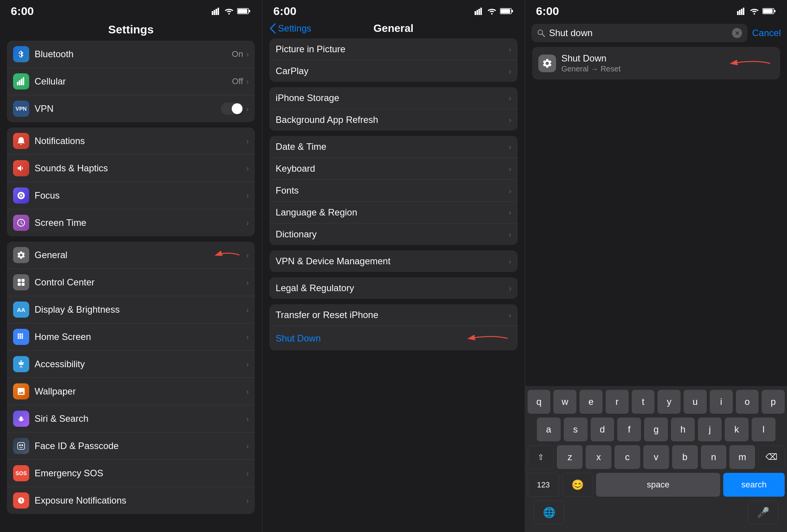 The height and width of the screenshot is (532, 787). Describe the element at coordinates (772, 457) in the screenshot. I see `key-backspace: ⌫` at that location.